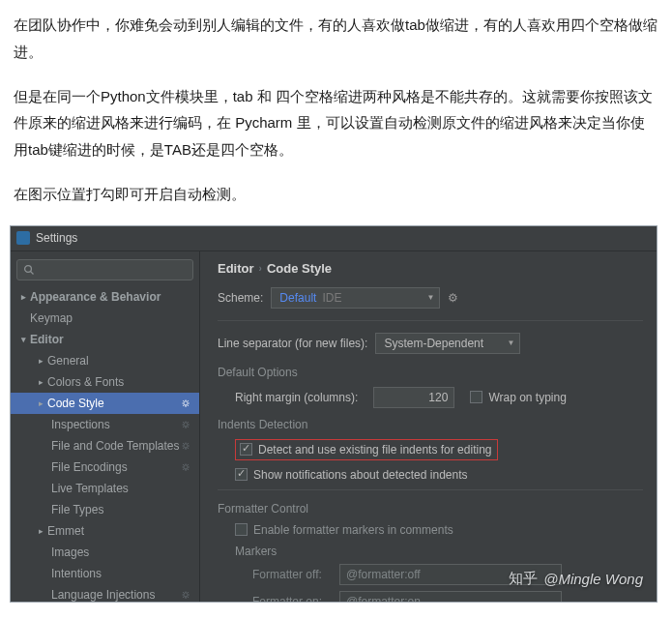 The width and height of the screenshot is (672, 619). I want to click on enable-formatter-checkbox, so click(242, 530).